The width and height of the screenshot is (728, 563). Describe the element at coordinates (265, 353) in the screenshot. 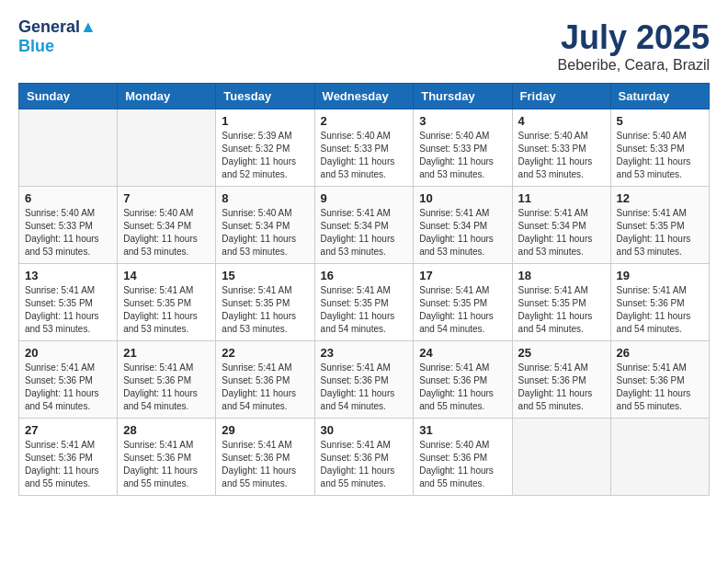

I see `day-number: 22` at that location.